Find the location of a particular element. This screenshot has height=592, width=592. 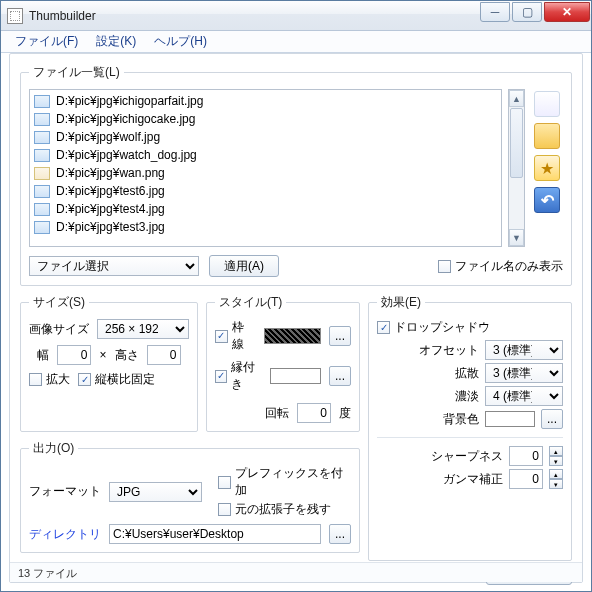

sharpness-input is located at coordinates (526, 456).